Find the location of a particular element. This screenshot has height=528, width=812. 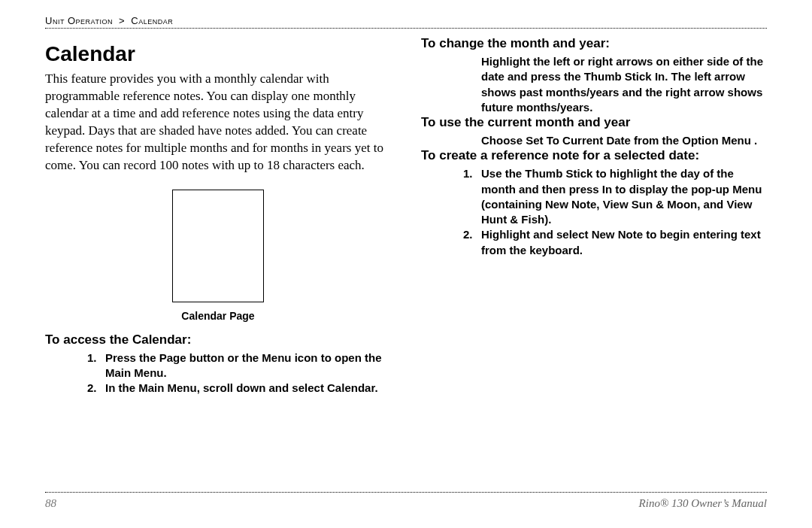

breadcrumb: Unit Operation > Calendar is located at coordinates (406, 22).